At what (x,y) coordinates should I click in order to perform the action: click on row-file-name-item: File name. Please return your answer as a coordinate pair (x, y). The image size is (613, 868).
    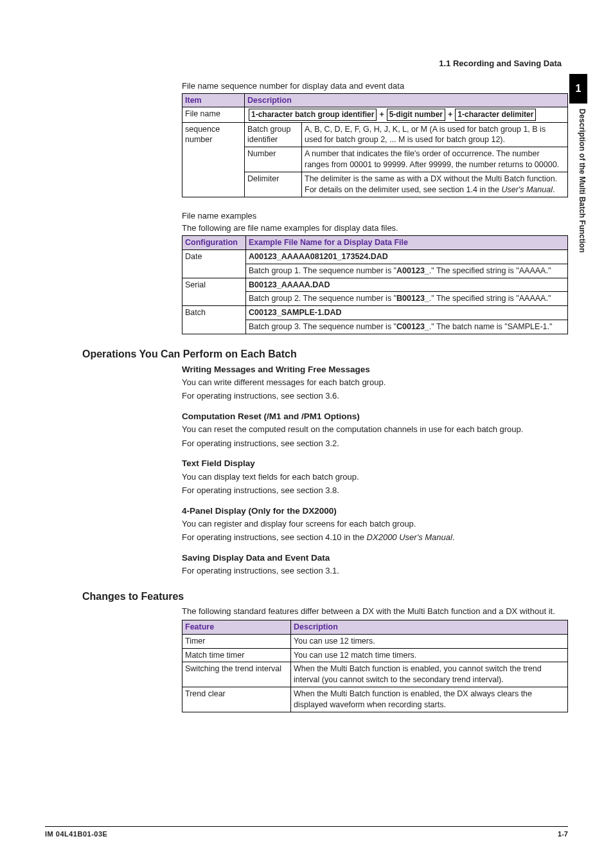
    Looking at the image, I should click on (213, 114).